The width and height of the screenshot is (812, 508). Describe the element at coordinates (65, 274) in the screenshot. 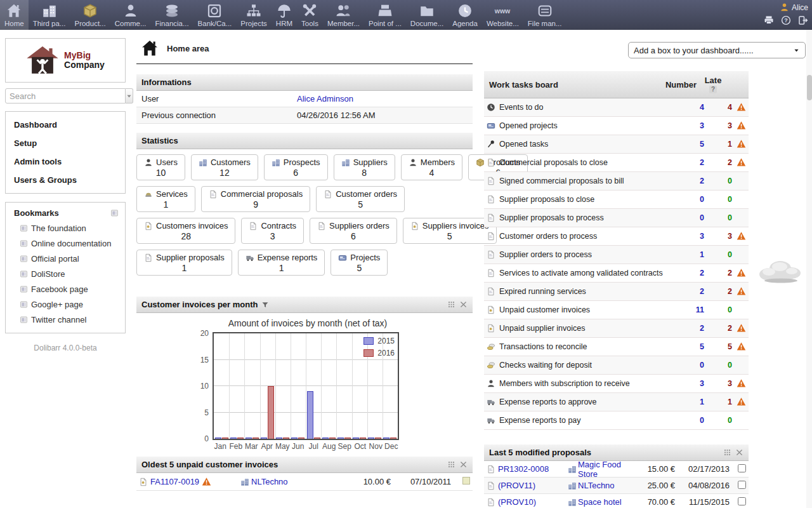

I see `bookmark-dolistore: DoliStore` at that location.